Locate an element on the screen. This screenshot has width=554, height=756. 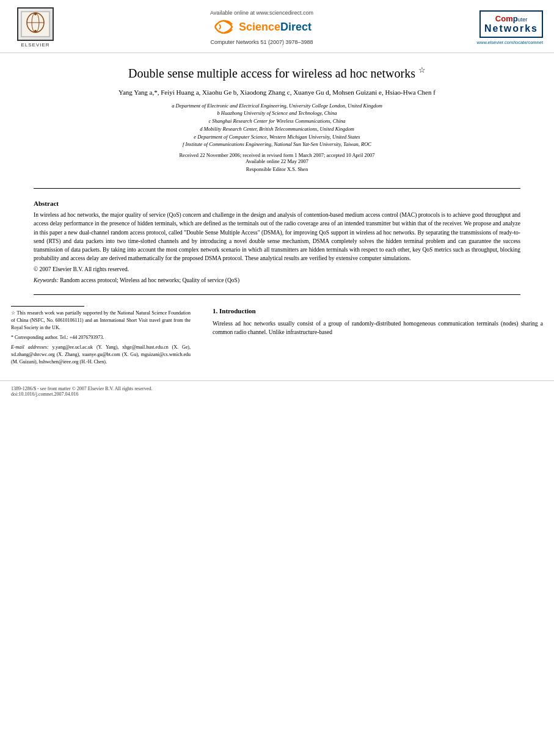
footnotes-column: ☆ This research work was partially suppo… is located at coordinates (101, 337).